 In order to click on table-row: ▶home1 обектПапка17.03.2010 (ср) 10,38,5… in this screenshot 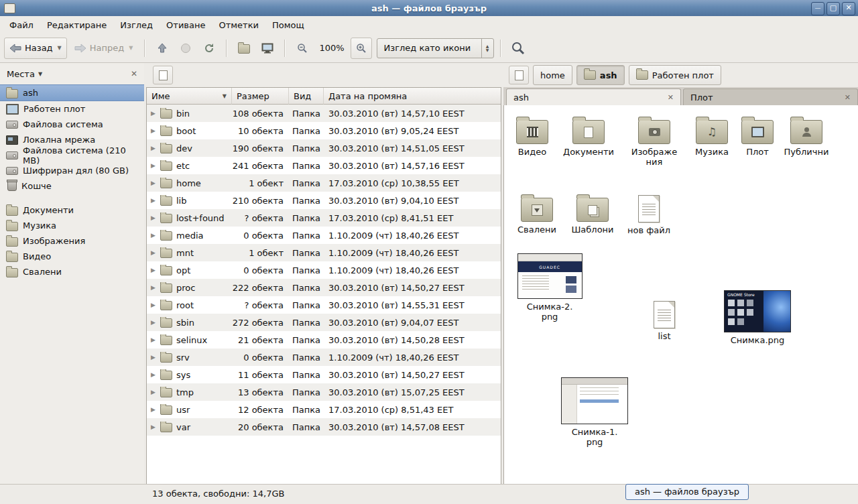, I will do `click(324, 183)`.